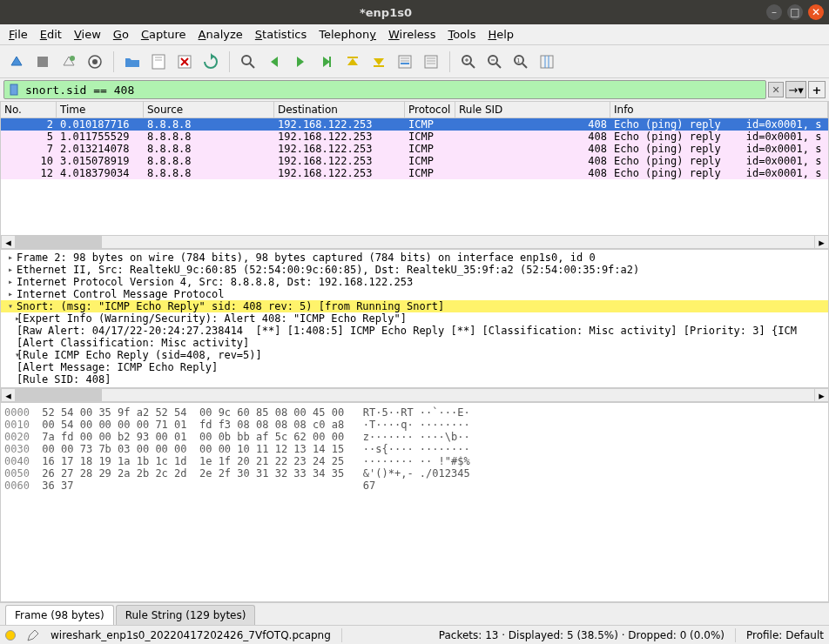  What do you see at coordinates (414, 614) in the screenshot?
I see `bytes-tabs: Frame (98 bytes) Rule String (129 bytes)` at bounding box center [414, 614].